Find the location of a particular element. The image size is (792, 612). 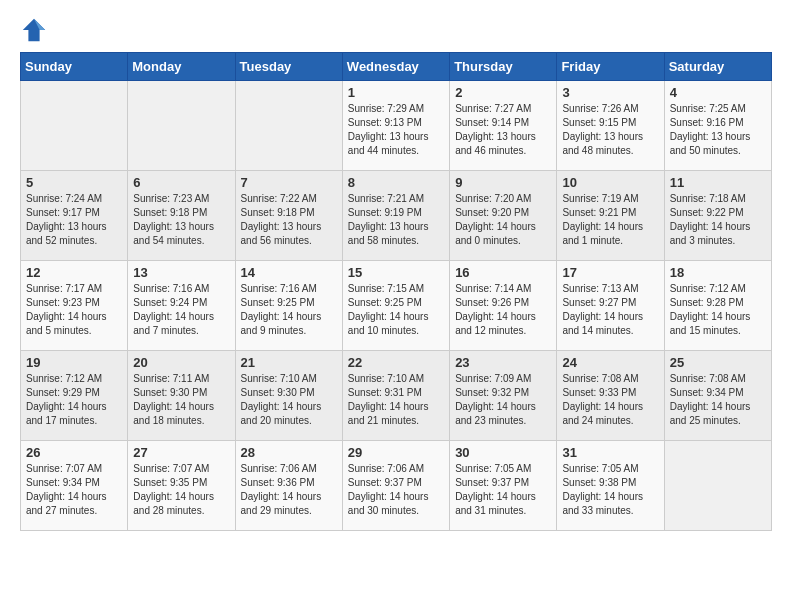

day-info: Sunrise: 7:13 AM Sunset: 9:27 PM Dayligh… is located at coordinates (602, 310).